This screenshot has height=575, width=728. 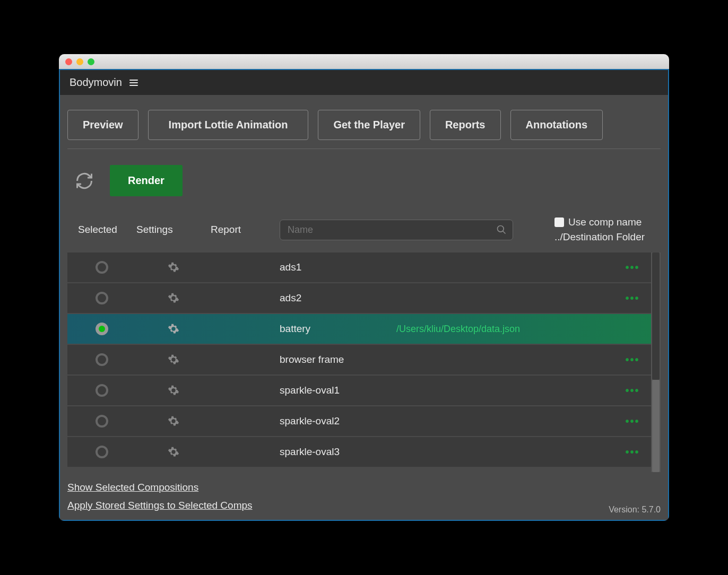 What do you see at coordinates (359, 267) in the screenshot?
I see `table-row: ads1 •••` at bounding box center [359, 267].